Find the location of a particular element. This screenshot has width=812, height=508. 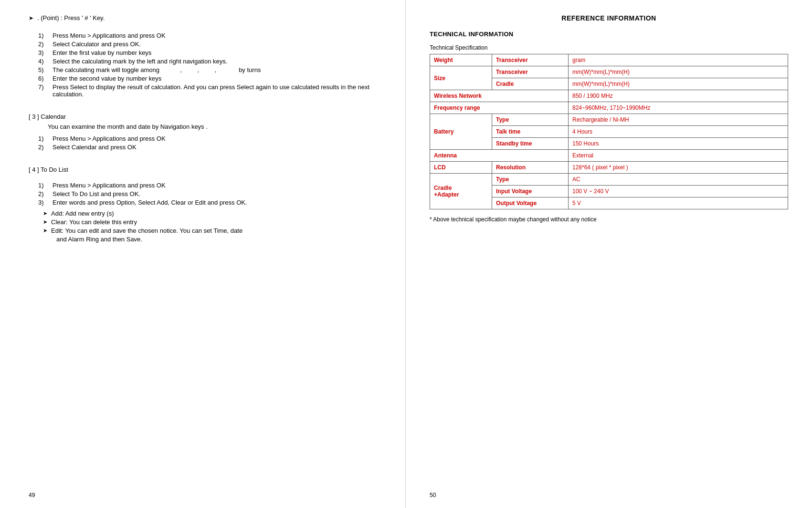

sec3-step-1: 1) Press Menu > Applications and press O… is located at coordinates (210, 185).